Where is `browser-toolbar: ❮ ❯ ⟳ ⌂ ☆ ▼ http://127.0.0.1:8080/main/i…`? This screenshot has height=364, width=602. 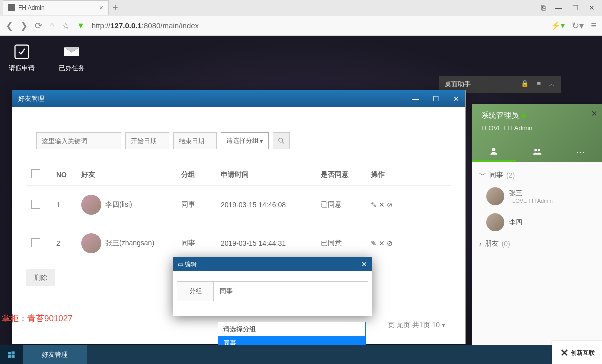
browser-toolbar: ❮ ❯ ⟳ ⌂ ☆ ▼ http://127.0.0.1:8080/main/i… is located at coordinates (301, 26).